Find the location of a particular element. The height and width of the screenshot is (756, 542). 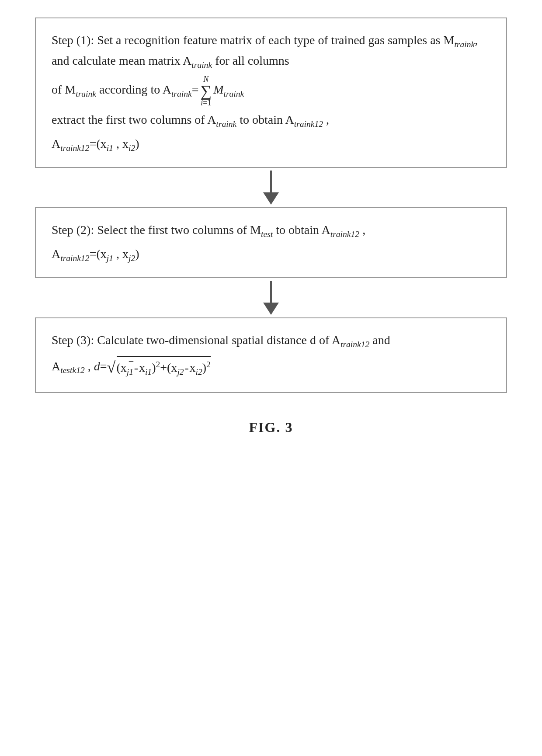

arrow2 is located at coordinates (271, 298).